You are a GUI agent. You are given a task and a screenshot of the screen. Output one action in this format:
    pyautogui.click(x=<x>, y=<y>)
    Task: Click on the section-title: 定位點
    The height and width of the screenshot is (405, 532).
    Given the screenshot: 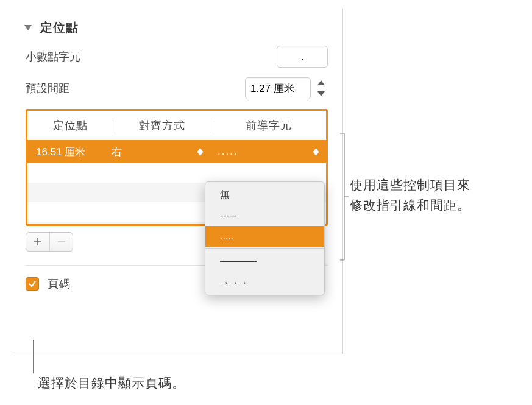 What is the action you would take?
    pyautogui.click(x=60, y=28)
    